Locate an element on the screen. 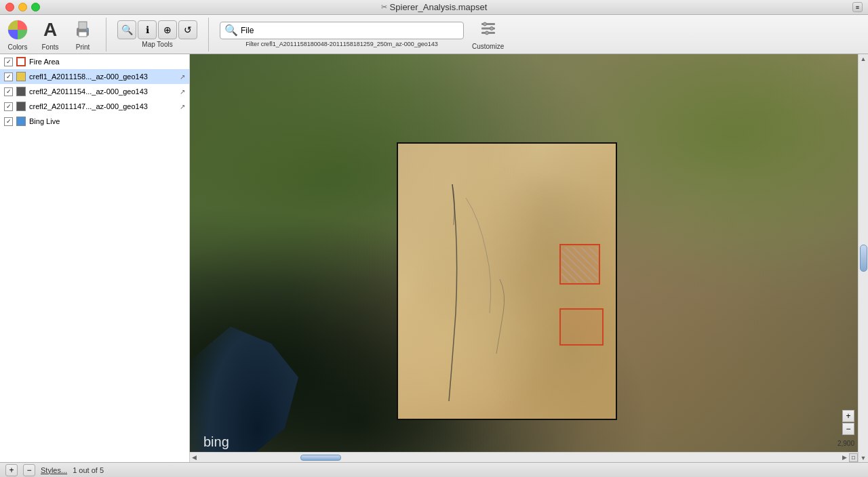  info-tool-button: ℹ is located at coordinates (147, 30).